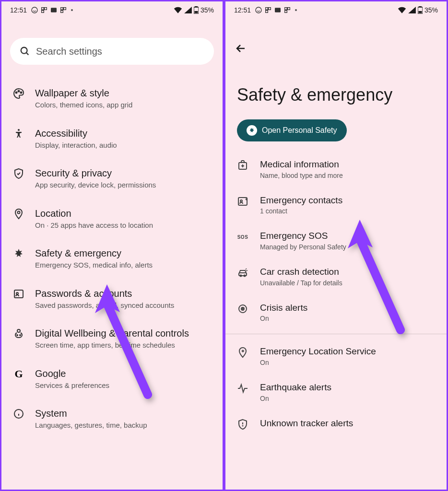 This screenshot has width=448, height=491. I want to click on item-title: Accessibility, so click(123, 133).